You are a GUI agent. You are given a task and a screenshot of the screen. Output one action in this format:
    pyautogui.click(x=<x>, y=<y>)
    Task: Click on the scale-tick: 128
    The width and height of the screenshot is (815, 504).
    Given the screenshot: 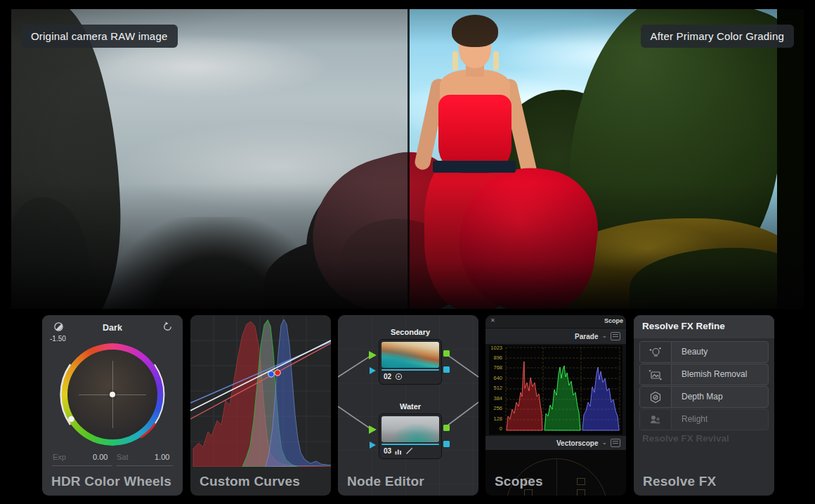 What is the action you would take?
    pyautogui.click(x=497, y=418)
    